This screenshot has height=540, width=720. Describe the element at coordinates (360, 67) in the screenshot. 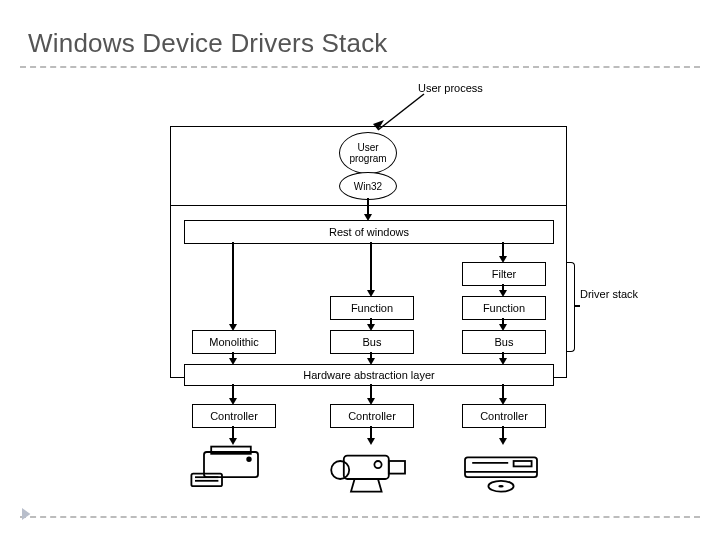

I see `divider-top` at that location.